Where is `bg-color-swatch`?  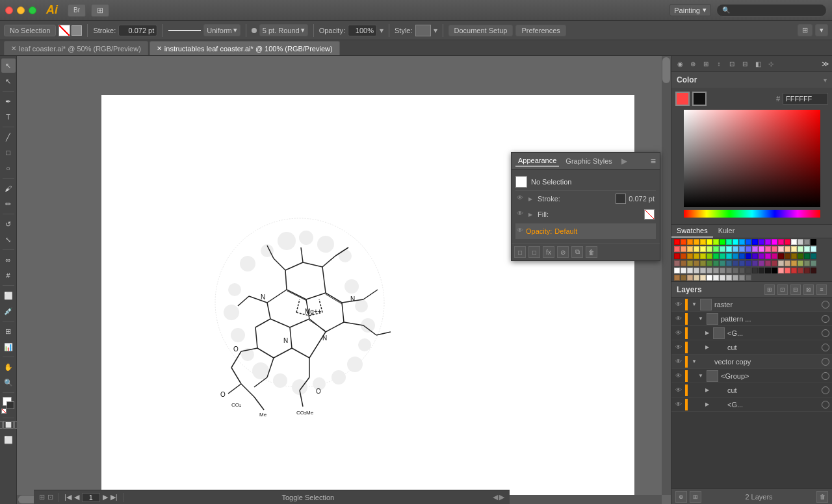 bg-color-swatch is located at coordinates (699, 99).